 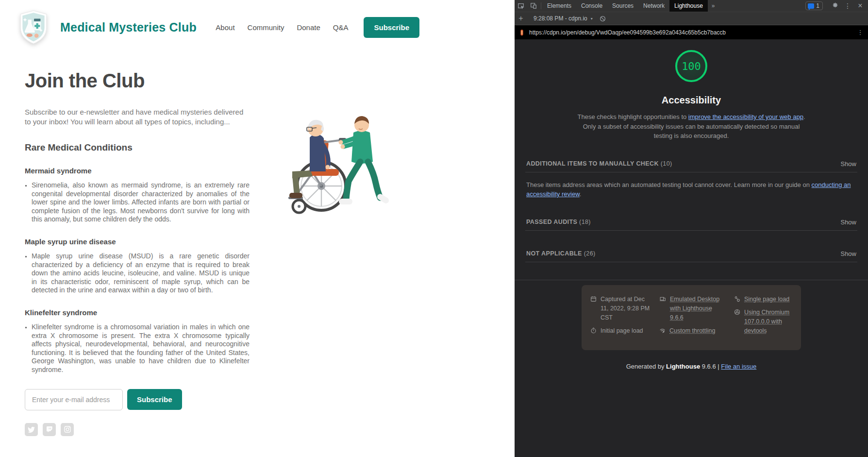 I want to click on devtools-menu-kebab-icon: ⋮, so click(x=848, y=6).